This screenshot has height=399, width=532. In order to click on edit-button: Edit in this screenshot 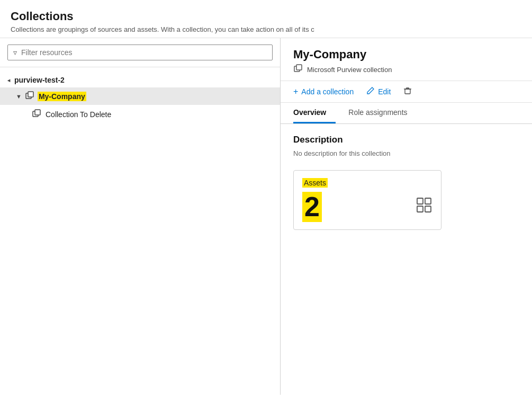, I will do `click(378, 92)`.